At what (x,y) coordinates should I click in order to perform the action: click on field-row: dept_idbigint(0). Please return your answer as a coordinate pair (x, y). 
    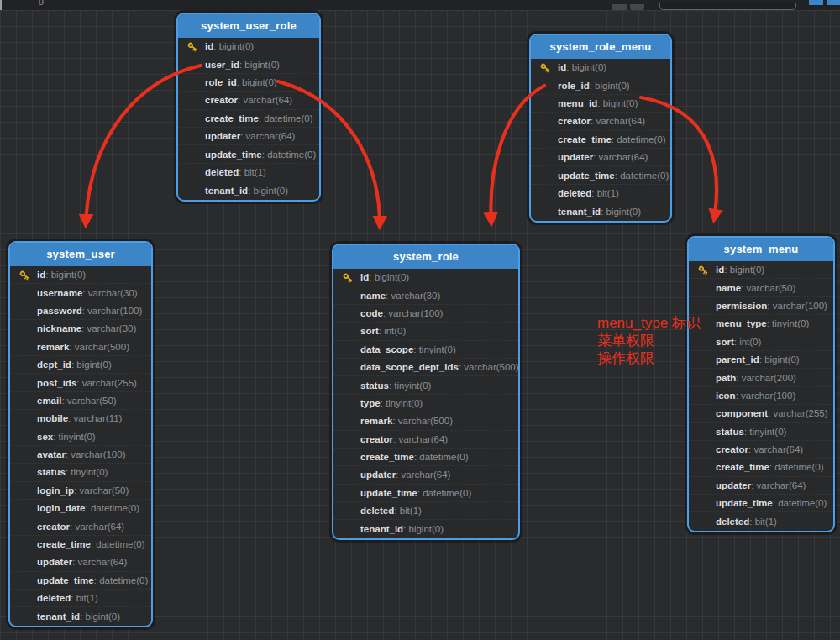
    Looking at the image, I should click on (81, 365).